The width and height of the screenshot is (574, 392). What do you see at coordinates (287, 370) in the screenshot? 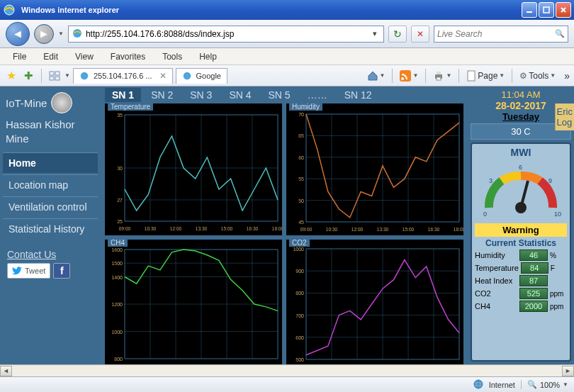
I see `horizontal-scrollbar: ◄ ►` at bounding box center [287, 370].